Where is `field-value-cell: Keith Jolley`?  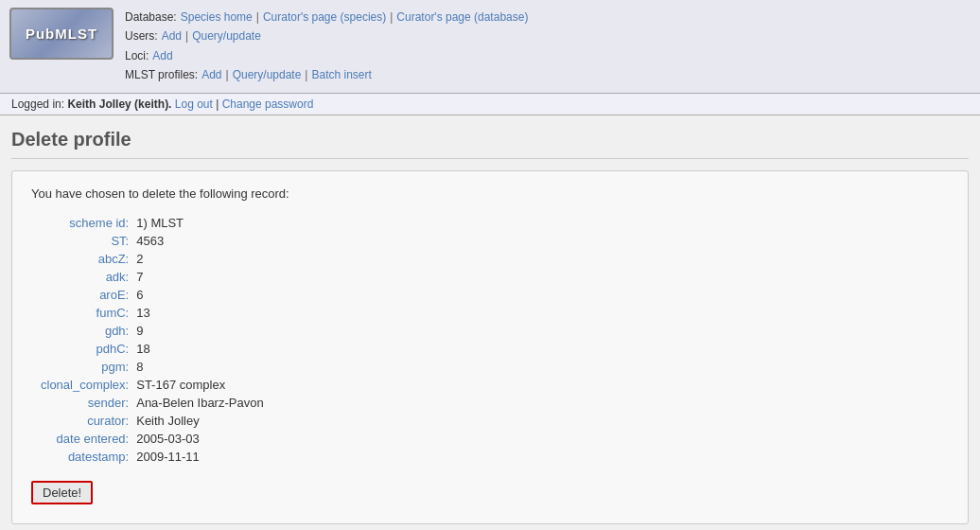 field-value-cell: Keith Jolley is located at coordinates (202, 420).